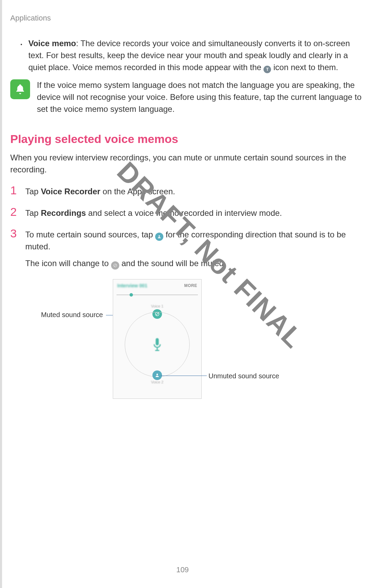 Image resolution: width=365 pixels, height=588 pixels. Describe the element at coordinates (186, 164) in the screenshot. I see `section-intro: When you review interview recordings, yo…` at that location.